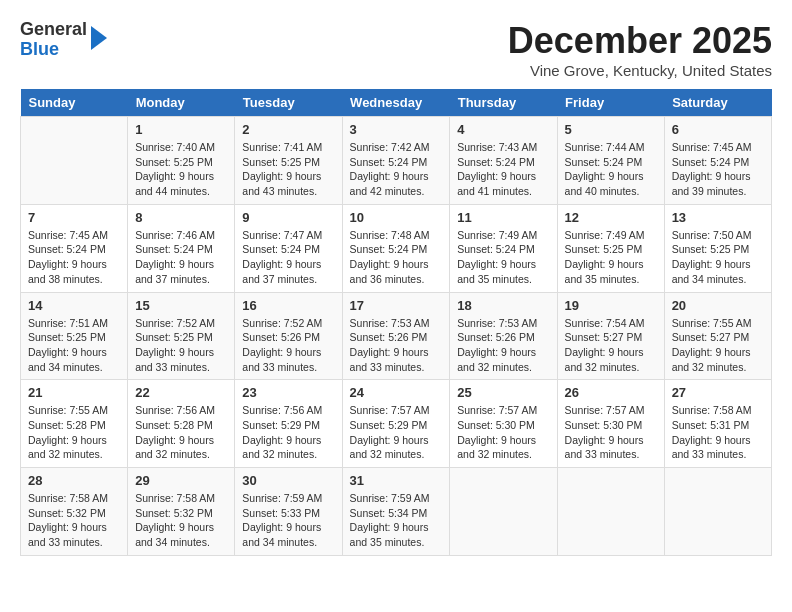 This screenshot has height=612, width=792. What do you see at coordinates (396, 161) in the screenshot?
I see `week-row-1: 1Sunrise: 7:40 AM Sunset: 5:25 PM Daylig…` at bounding box center [396, 161].